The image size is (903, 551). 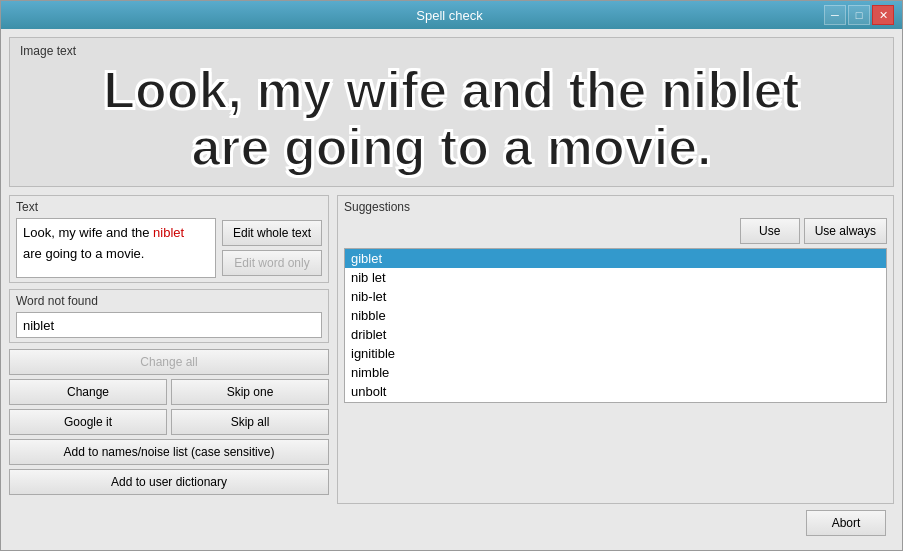 I want to click on text-display: Look, my wife and the niblet are going t…, so click(x=116, y=248).